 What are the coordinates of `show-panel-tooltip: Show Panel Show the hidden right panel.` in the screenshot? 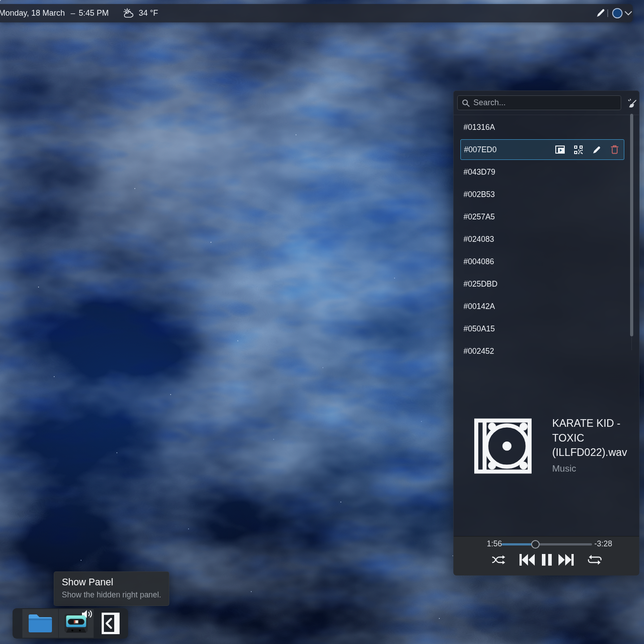 It's located at (112, 588).